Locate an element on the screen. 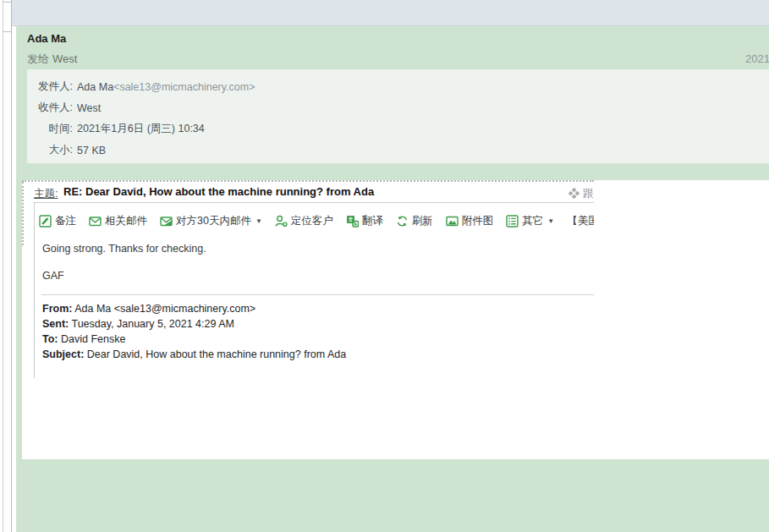 This screenshot has height=532, width=769. quoted-to-line: To: David Fenske is located at coordinates (195, 339).